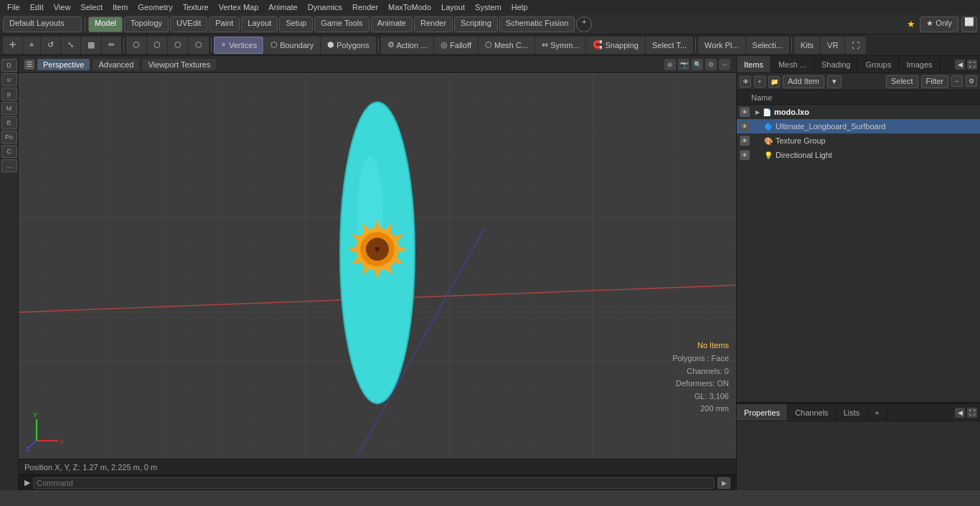 The width and height of the screenshot is (980, 506). I want to click on bt-tab-channels: Channels, so click(812, 412).